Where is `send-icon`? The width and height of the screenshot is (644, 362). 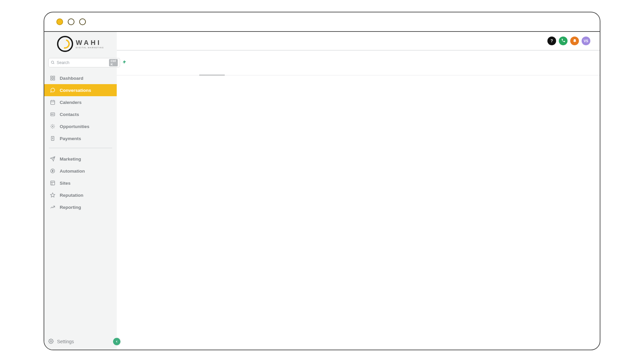 send-icon is located at coordinates (53, 159).